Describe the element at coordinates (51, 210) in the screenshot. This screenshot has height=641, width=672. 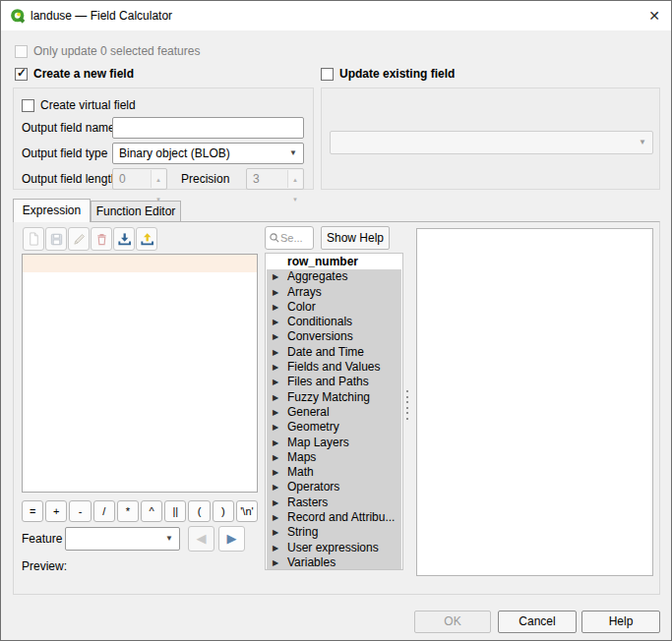
I see `tab-expression-label: Expression` at that location.